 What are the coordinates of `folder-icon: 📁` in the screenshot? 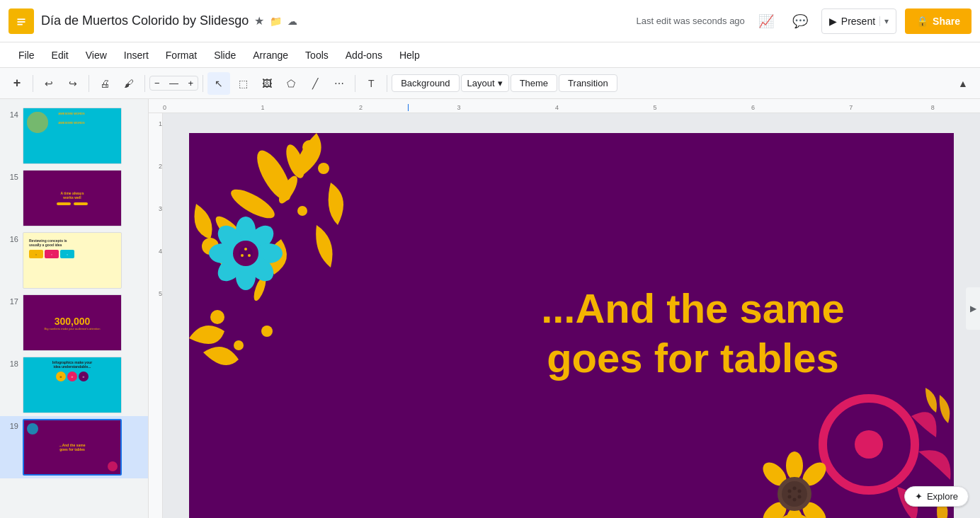 It's located at (276, 21).